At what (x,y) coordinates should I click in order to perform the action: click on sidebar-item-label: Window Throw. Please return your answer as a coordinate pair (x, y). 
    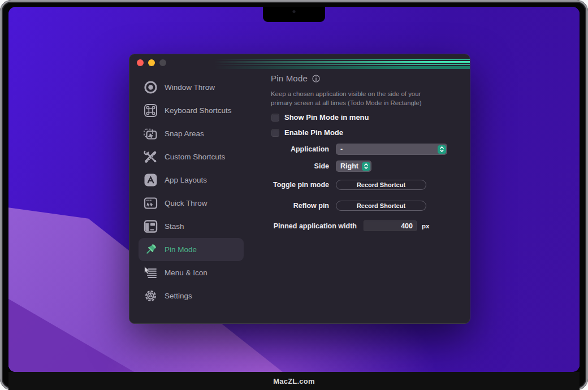
    Looking at the image, I should click on (190, 87).